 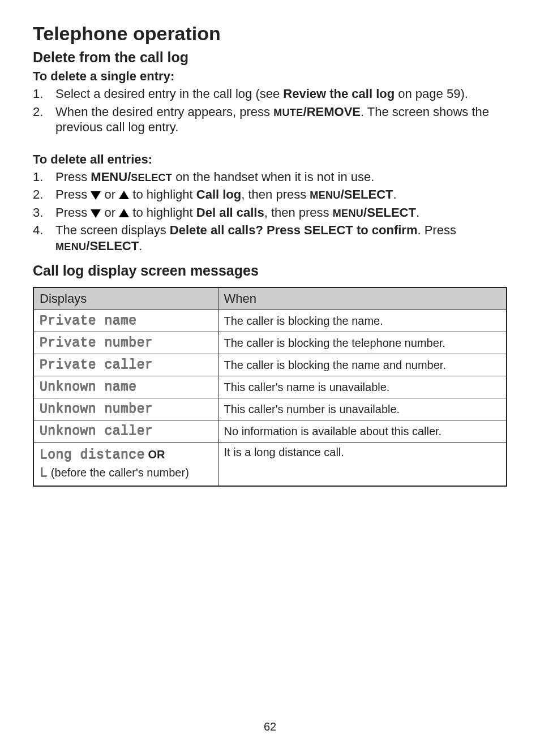 What do you see at coordinates (38, 213) in the screenshot?
I see `step-number: 3.` at bounding box center [38, 213].